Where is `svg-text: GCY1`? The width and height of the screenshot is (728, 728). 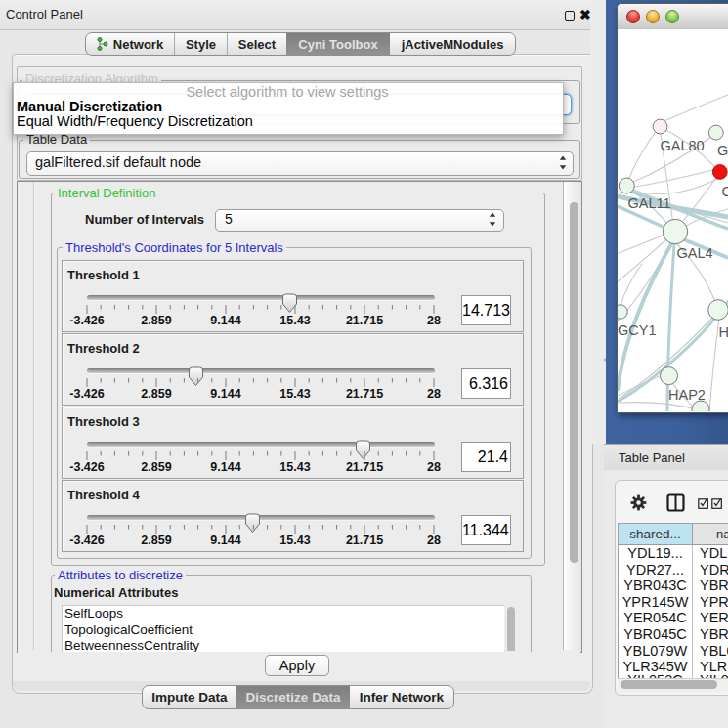
svg-text: GCY1 is located at coordinates (637, 330).